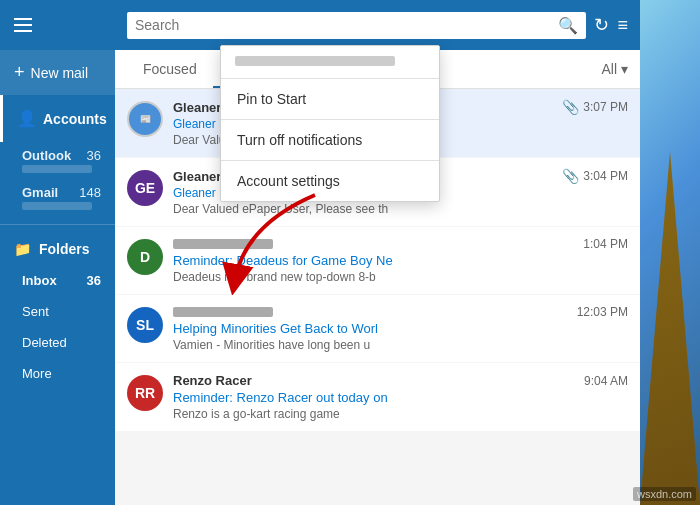 The width and height of the screenshot is (700, 505). Describe the element at coordinates (606, 176) in the screenshot. I see `email-time: 3:04 PM` at that location.